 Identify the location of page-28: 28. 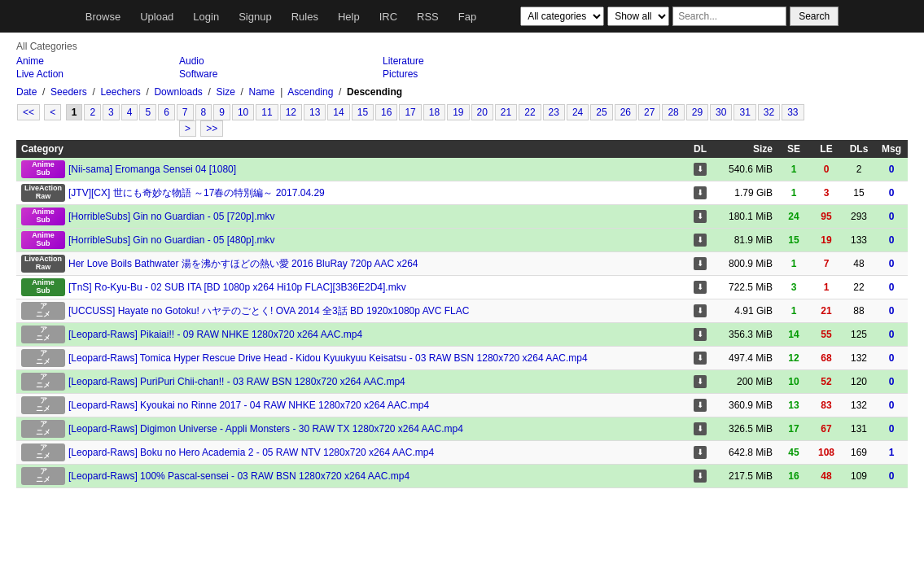
(672, 112).